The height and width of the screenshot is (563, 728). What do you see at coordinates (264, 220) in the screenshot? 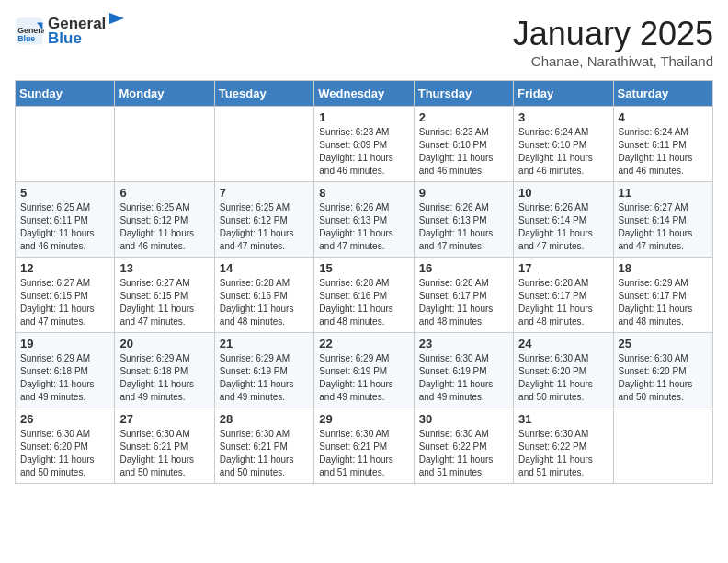
I see `calendar-cell: 7Sunrise: 6:25 AM Sunset: 6:12 PM Daylig…` at bounding box center [264, 220].